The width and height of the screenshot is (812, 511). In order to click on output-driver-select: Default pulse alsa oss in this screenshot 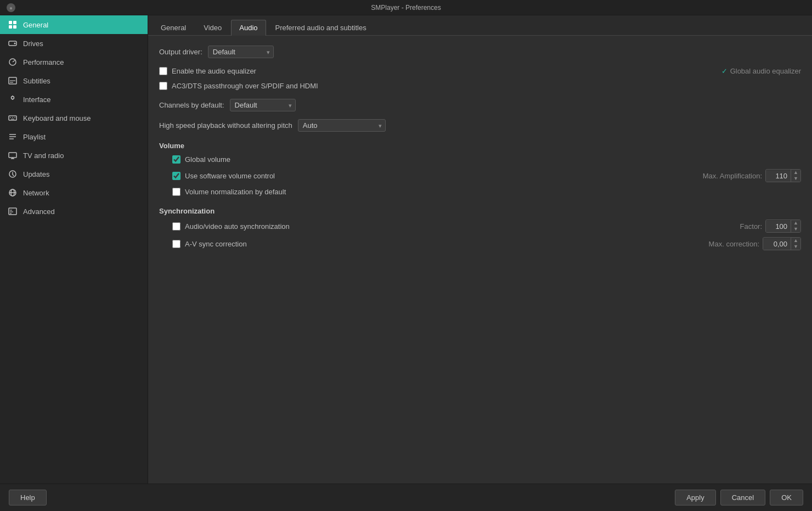, I will do `click(241, 52)`.